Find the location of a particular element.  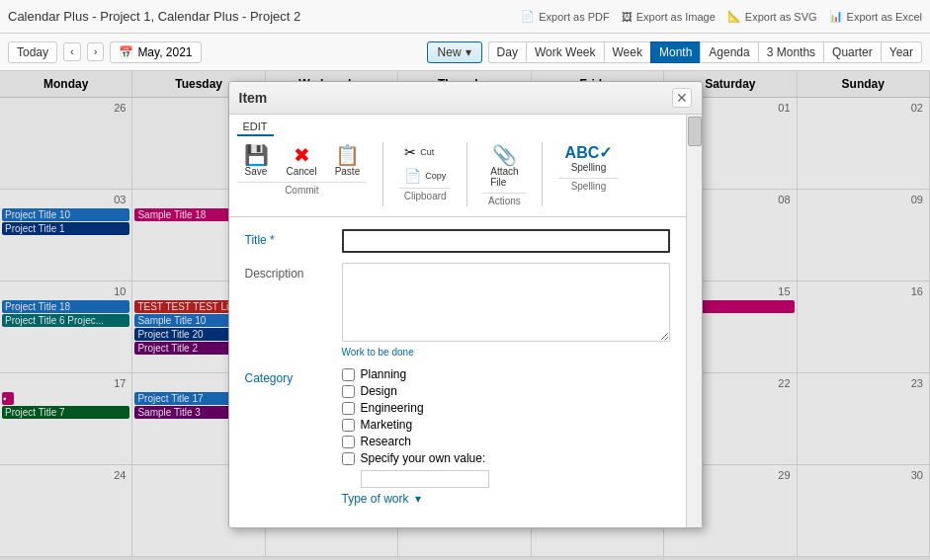

modal-header: Item ✕ is located at coordinates (465, 99).